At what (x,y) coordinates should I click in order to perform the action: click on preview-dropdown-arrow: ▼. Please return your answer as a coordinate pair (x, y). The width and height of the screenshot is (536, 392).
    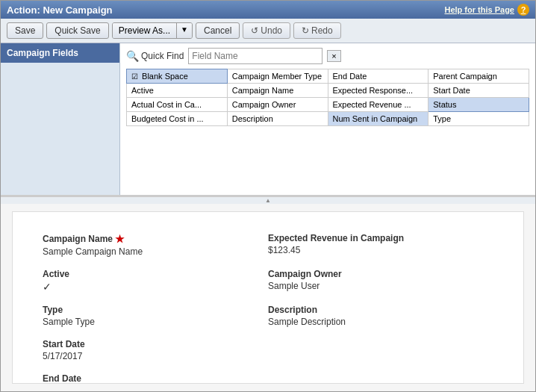
    Looking at the image, I should click on (184, 31).